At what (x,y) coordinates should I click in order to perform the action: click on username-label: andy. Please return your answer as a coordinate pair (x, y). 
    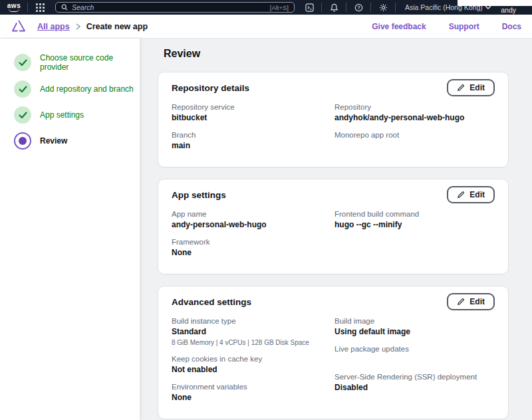
    Looking at the image, I should click on (508, 10).